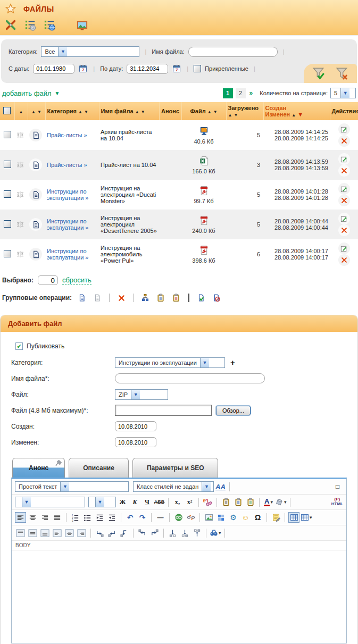 This screenshot has height=644, width=358. What do you see at coordinates (250, 502) in the screenshot?
I see `paste-plain-icon` at bounding box center [250, 502].